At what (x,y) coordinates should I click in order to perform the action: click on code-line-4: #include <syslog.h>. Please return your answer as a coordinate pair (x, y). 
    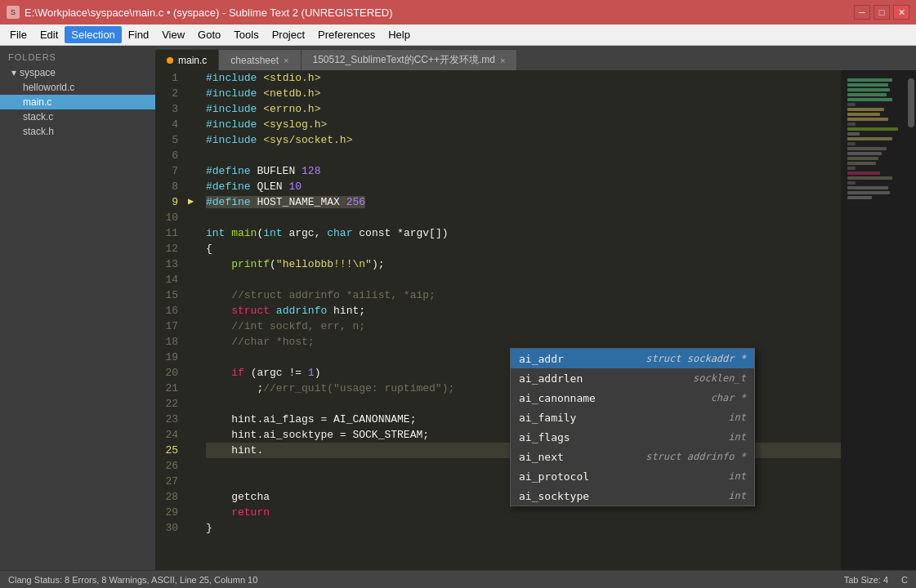
    Looking at the image, I should click on (523, 124).